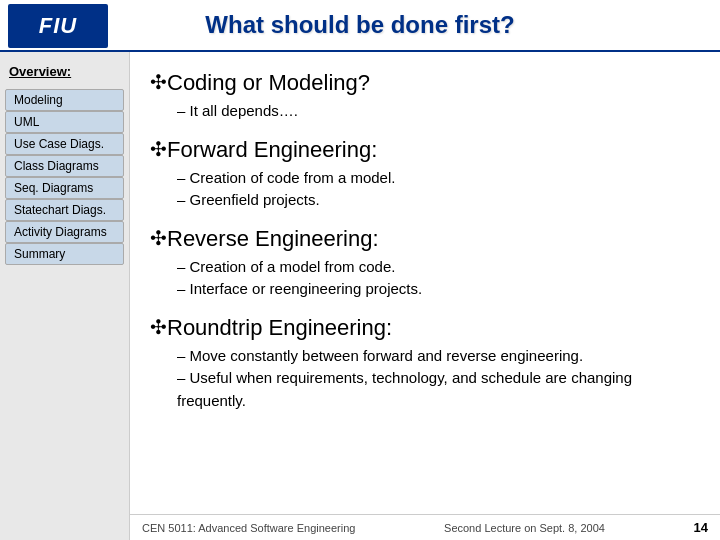 Image resolution: width=720 pixels, height=540 pixels. Describe the element at coordinates (360, 26) in the screenshot. I see `header: FIU What should be done first?` at that location.